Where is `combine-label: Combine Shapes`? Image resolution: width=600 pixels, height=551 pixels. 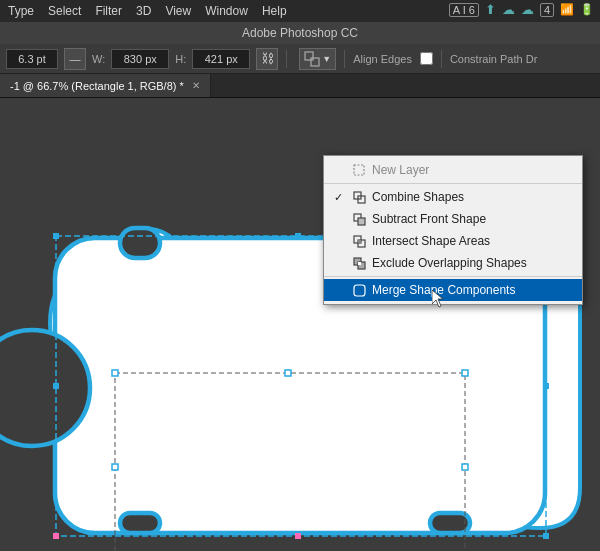
combine-label: Combine Shapes is located at coordinates (418, 197).